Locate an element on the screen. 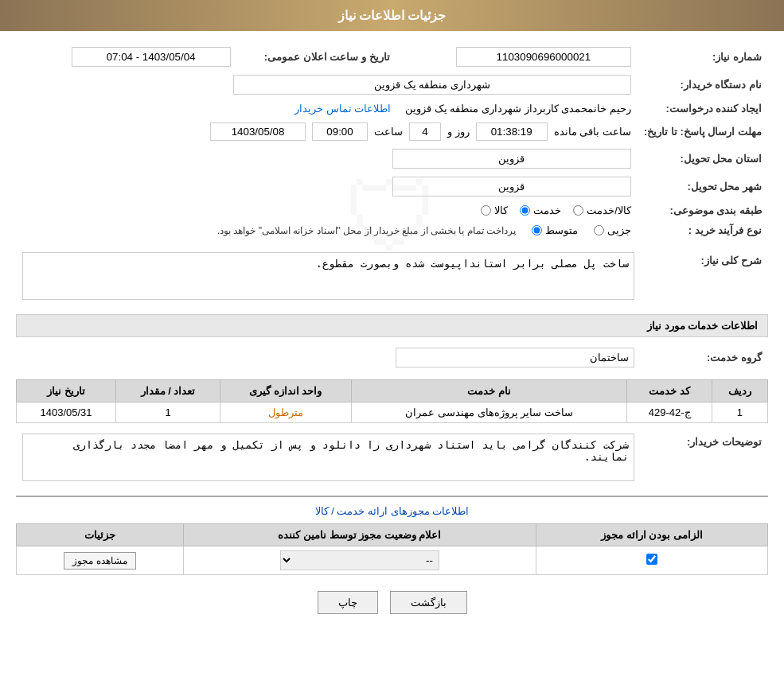 The width and height of the screenshot is (784, 696). tabaqe-kala-khadamat-radio is located at coordinates (578, 210).